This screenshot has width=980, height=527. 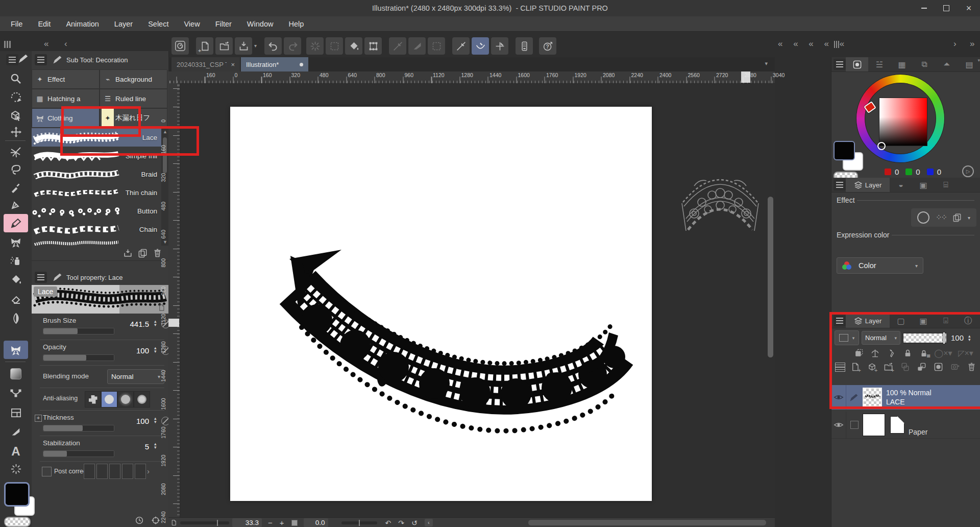 I want to click on close-button: ×, so click(x=969, y=8).